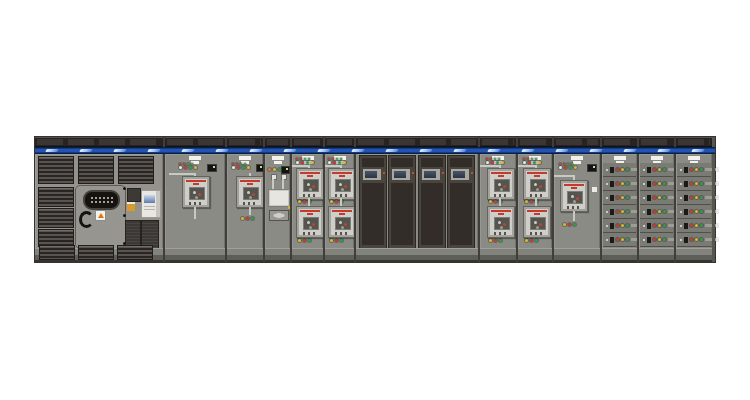 The height and width of the screenshot is (400, 750). Describe the element at coordinates (308, 162) in the screenshot. I see `indicator-row-large` at that location.